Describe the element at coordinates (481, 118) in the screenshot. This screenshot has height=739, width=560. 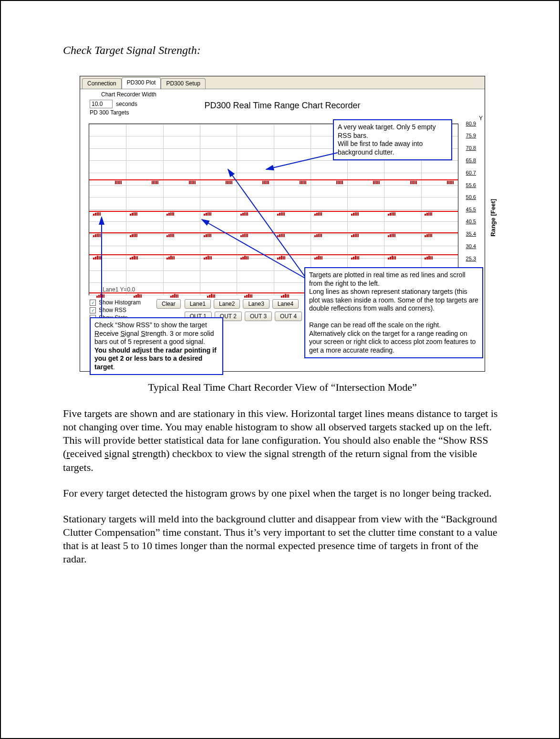
I see `y-letter: Y` at that location.